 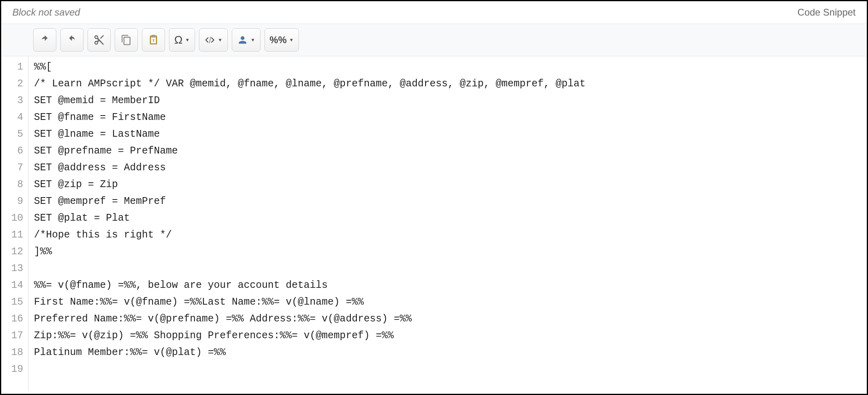 I want to click on code-line: SET @plat = Plat, so click(x=448, y=218).